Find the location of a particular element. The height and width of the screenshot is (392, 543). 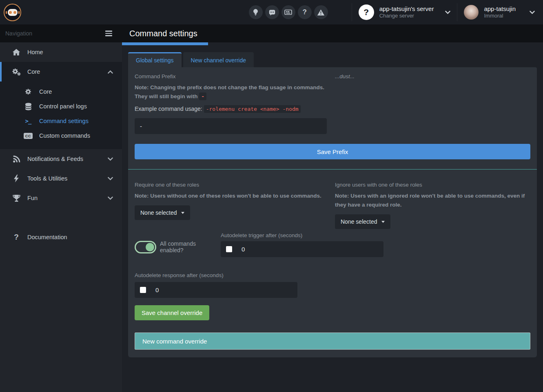

autodelete-trigger-value: 0 is located at coordinates (243, 249).